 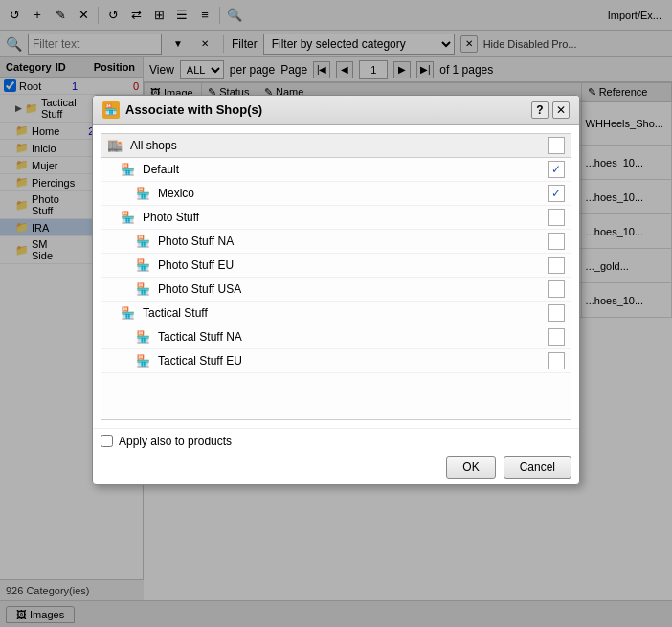 What do you see at coordinates (350, 193) in the screenshot?
I see `mexico-shop-label: Mexico` at bounding box center [350, 193].